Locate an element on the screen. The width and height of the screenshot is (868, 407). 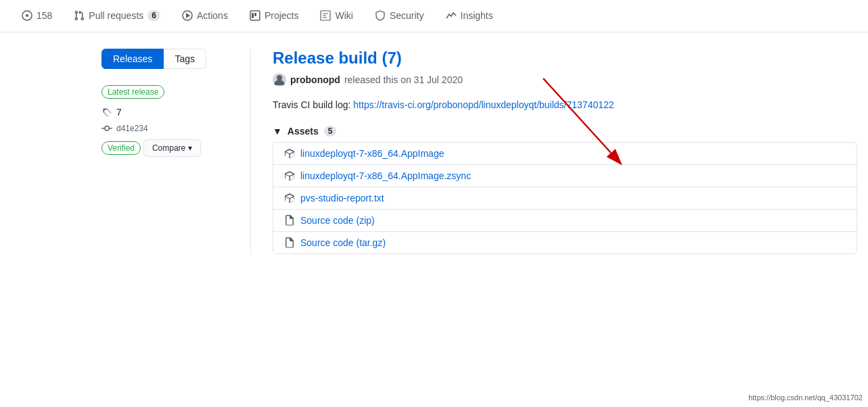
release-body-text: Travis CI build log: is located at coordinates (313, 105).